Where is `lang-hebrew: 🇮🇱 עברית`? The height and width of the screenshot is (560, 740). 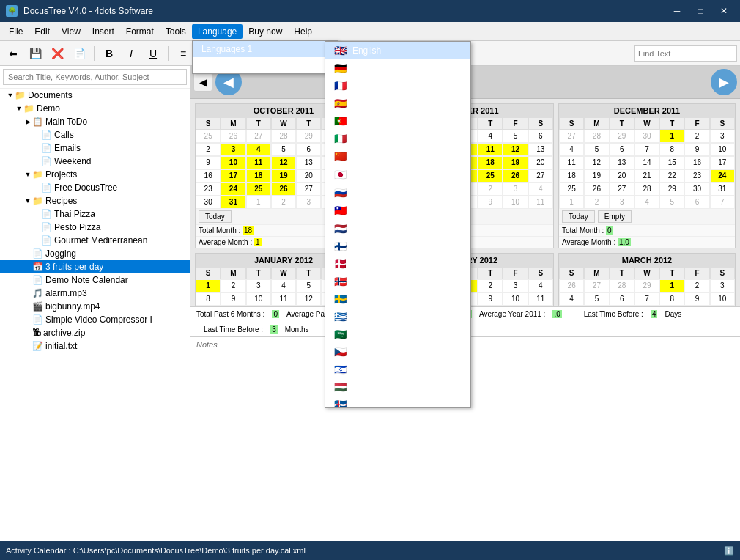
lang-hebrew: 🇮🇱 עברית is located at coordinates (398, 369).